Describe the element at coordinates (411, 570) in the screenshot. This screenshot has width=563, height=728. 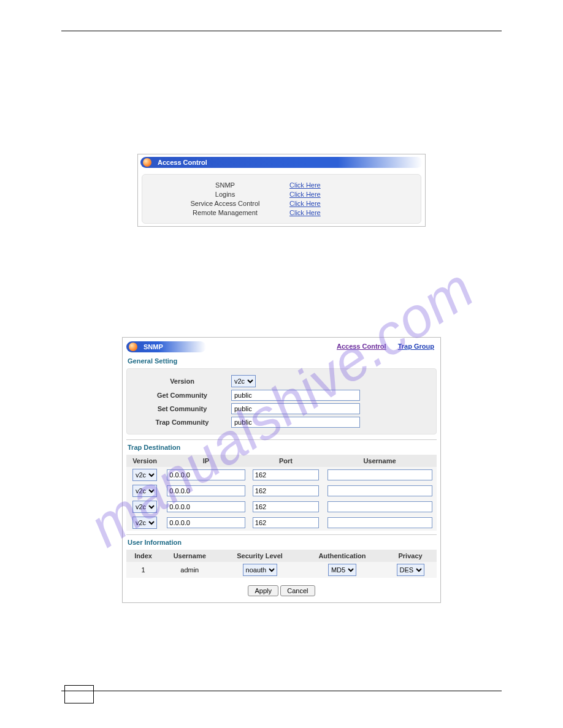
I see `user-privacy-select: DES` at that location.